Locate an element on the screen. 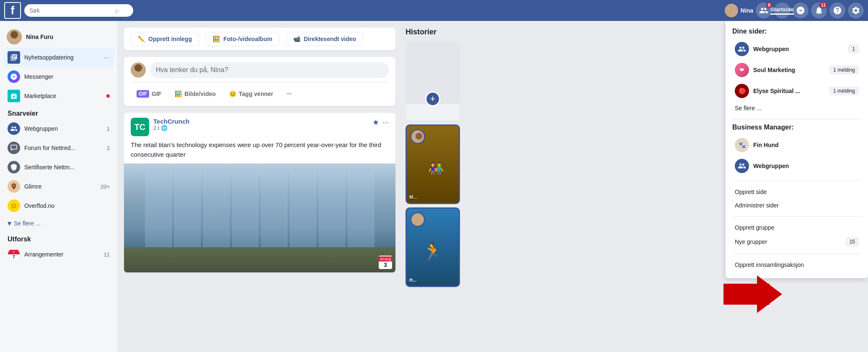 This screenshot has width=868, height=352. more-actions-btn: ··· is located at coordinates (289, 94).